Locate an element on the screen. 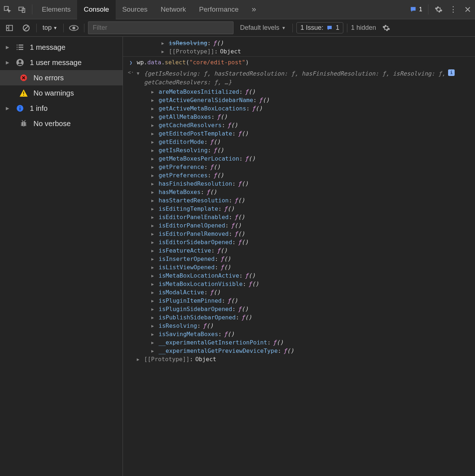 The width and height of the screenshot is (475, 476). tab-elements: Elements is located at coordinates (56, 9).